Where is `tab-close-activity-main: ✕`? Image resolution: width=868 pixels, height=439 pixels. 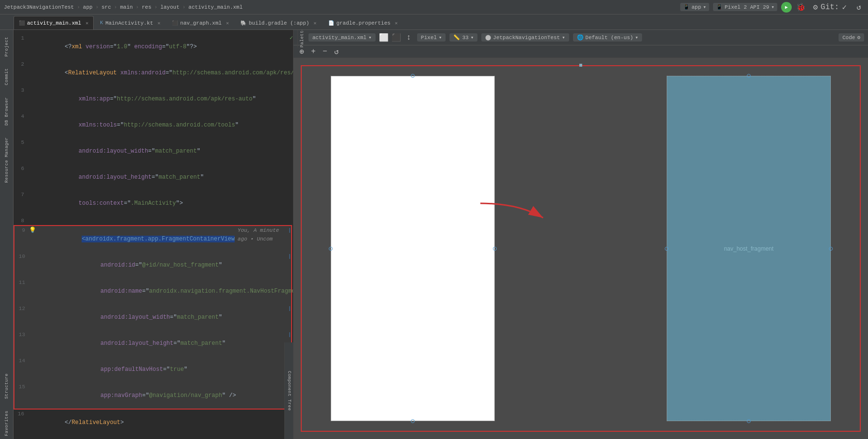
tab-close-activity-main: ✕ is located at coordinates (87, 23).